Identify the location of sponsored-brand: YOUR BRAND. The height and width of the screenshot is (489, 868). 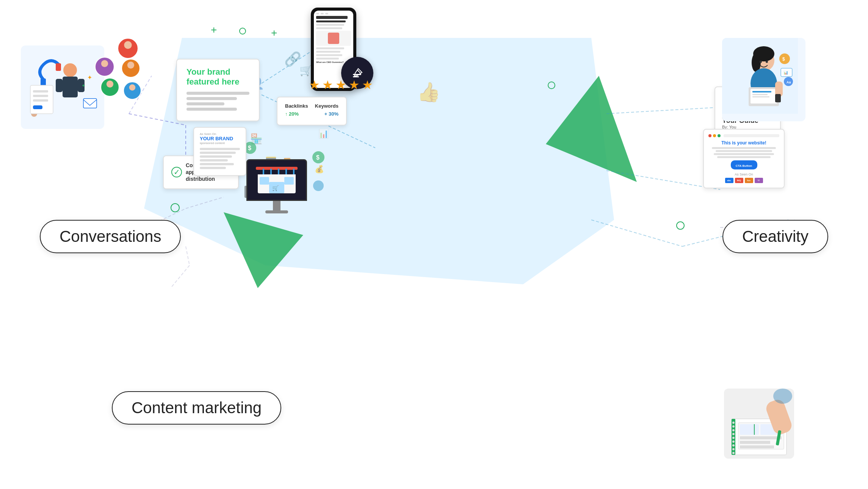
(220, 139).